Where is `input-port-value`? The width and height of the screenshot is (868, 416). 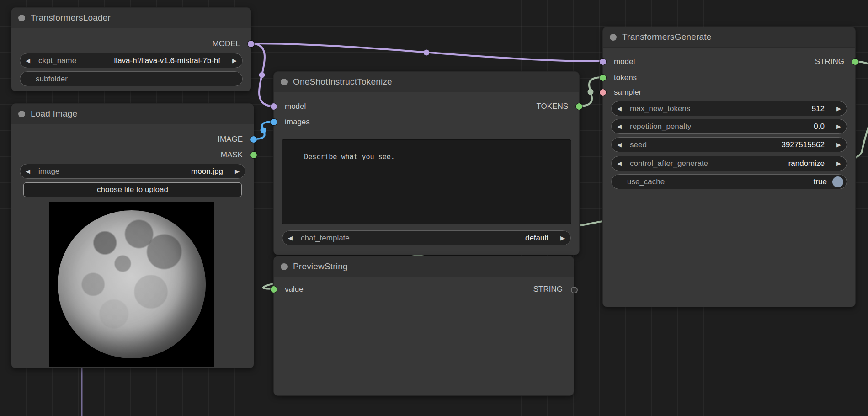 input-port-value is located at coordinates (274, 289).